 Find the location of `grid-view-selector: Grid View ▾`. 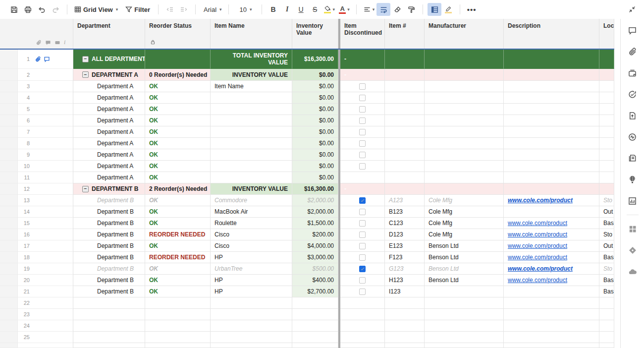

grid-view-selector: Grid View ▾ is located at coordinates (96, 9).